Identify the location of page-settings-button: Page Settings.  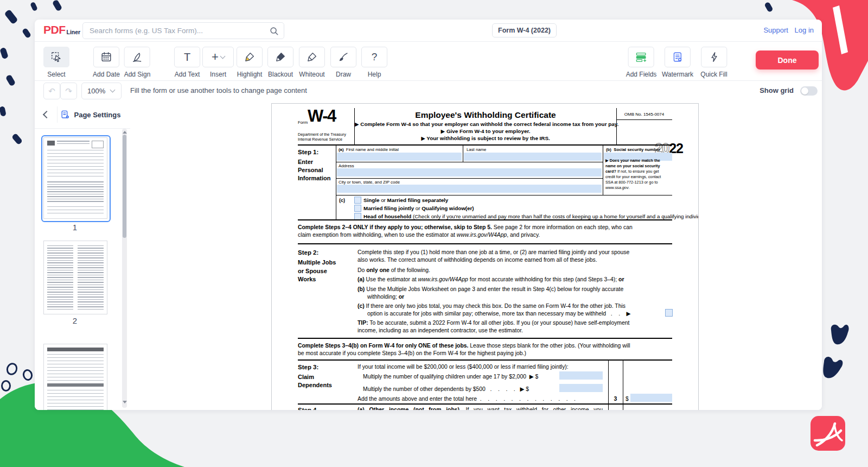
(90, 115).